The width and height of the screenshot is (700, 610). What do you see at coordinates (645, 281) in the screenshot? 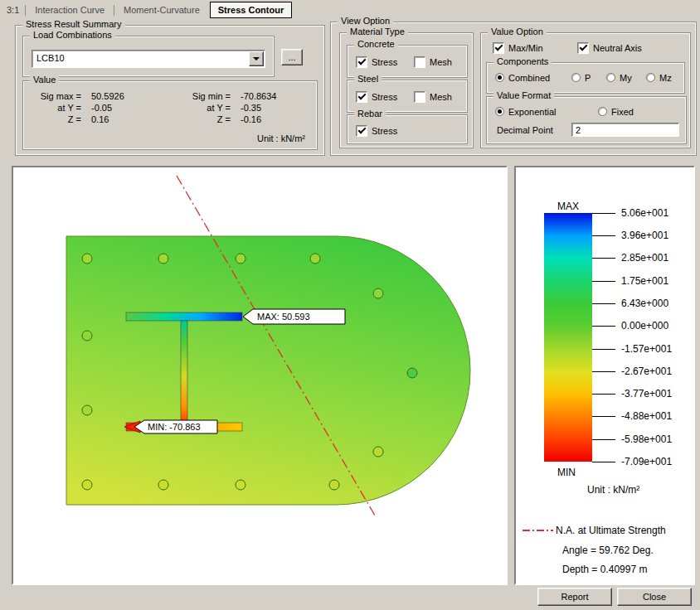
I see `legend-value: 1.75e+001` at bounding box center [645, 281].